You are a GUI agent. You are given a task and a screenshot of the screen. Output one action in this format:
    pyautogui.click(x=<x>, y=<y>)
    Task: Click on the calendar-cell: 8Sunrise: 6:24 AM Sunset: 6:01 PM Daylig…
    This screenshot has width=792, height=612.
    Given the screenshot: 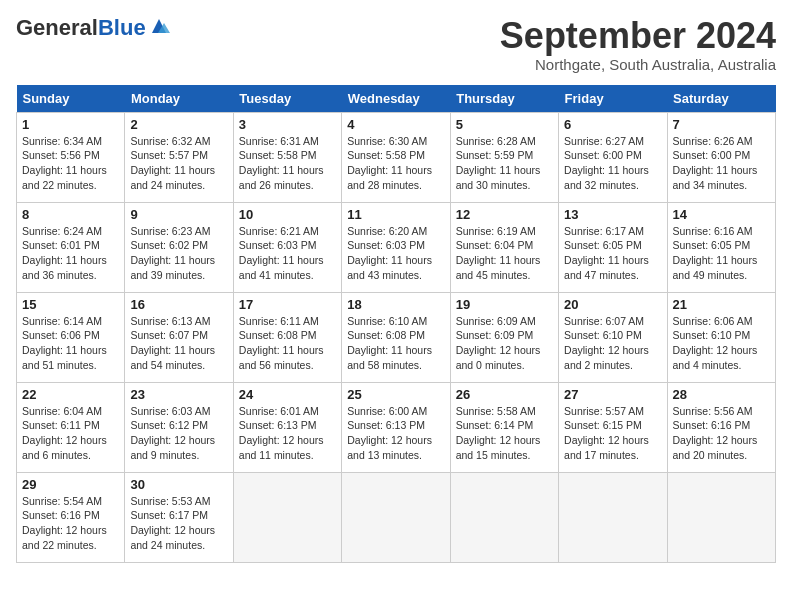 What is the action you would take?
    pyautogui.click(x=71, y=247)
    